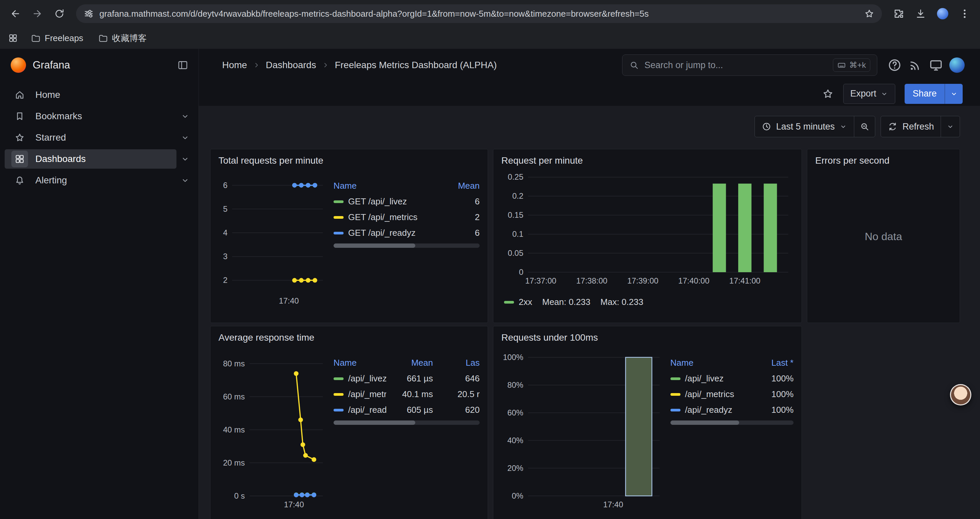 Image resolution: width=980 pixels, height=519 pixels. Describe the element at coordinates (921, 14) in the screenshot. I see `downloads-icon` at that location.